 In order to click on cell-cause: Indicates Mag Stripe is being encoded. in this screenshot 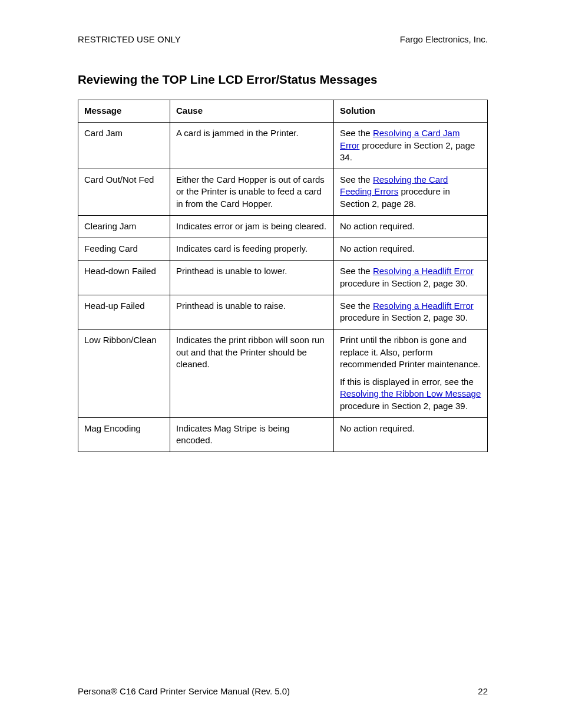, I will do `click(252, 435)`.